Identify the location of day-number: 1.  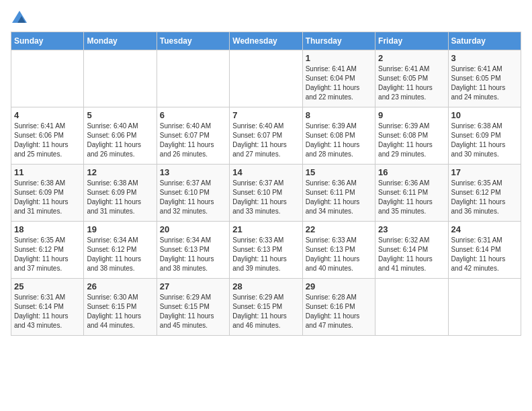
(339, 58).